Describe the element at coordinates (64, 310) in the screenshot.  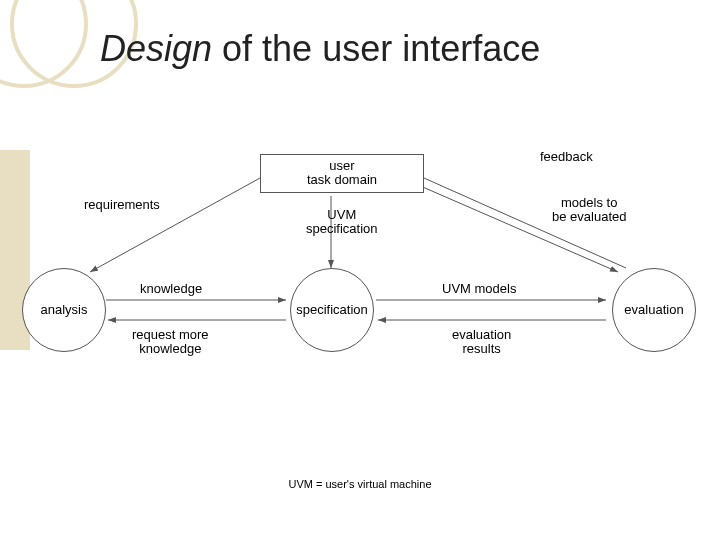
I see `node-label: analysis` at that location.